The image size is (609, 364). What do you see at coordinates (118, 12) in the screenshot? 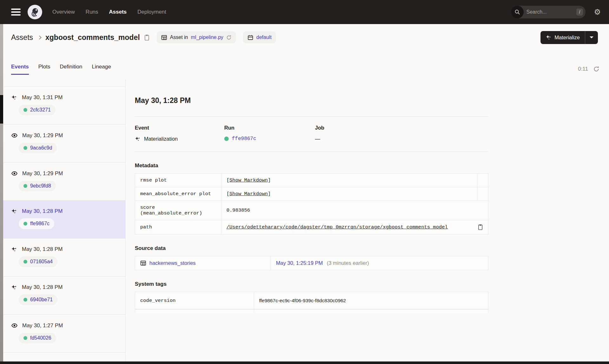
I see `nav-assets: Assets` at bounding box center [118, 12].